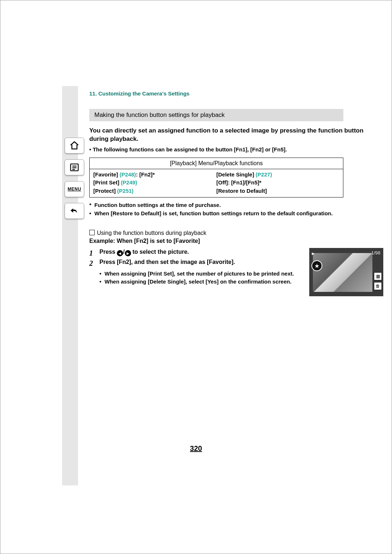 The height and width of the screenshot is (554, 392). Describe the element at coordinates (74, 211) in the screenshot. I see `back-icon` at that location.